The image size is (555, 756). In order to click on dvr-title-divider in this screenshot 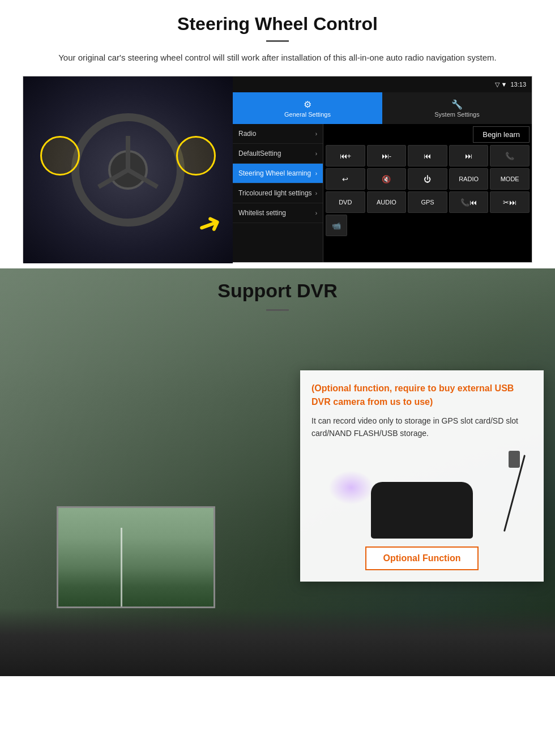, I will do `click(278, 310)`.